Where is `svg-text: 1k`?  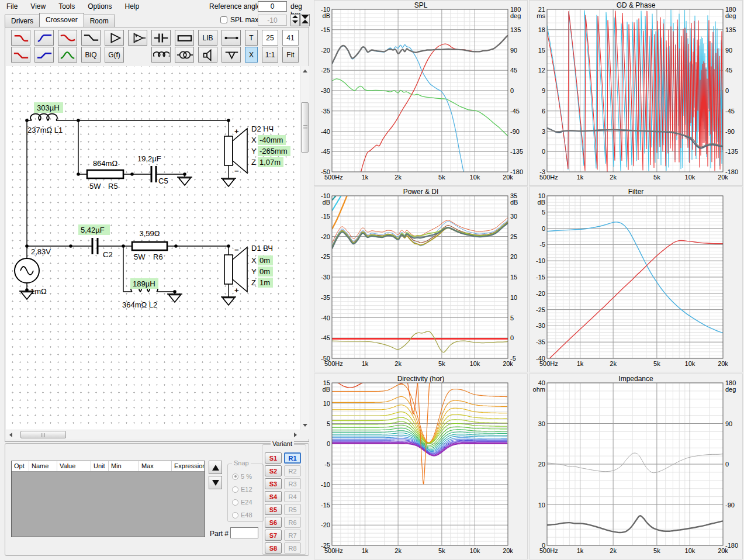 svg-text: 1k is located at coordinates (365, 551).